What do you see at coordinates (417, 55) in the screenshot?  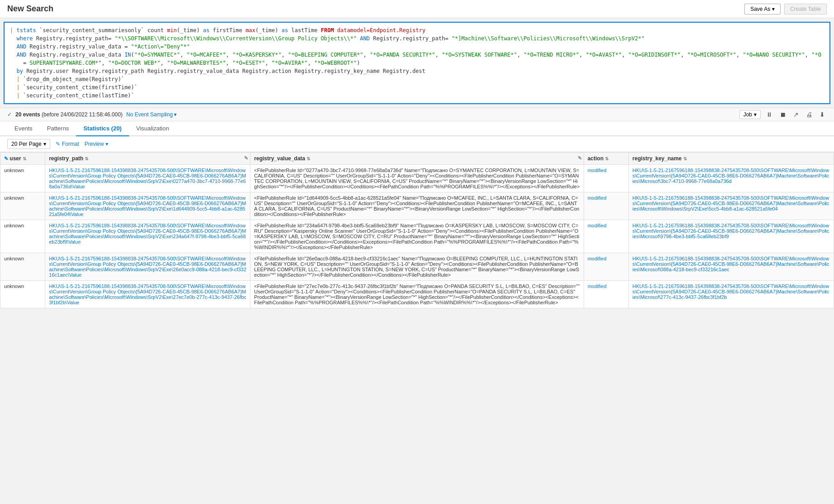 I see `query-line-4: AND Registry.registry_value_data IN("*O=…` at bounding box center [417, 55].